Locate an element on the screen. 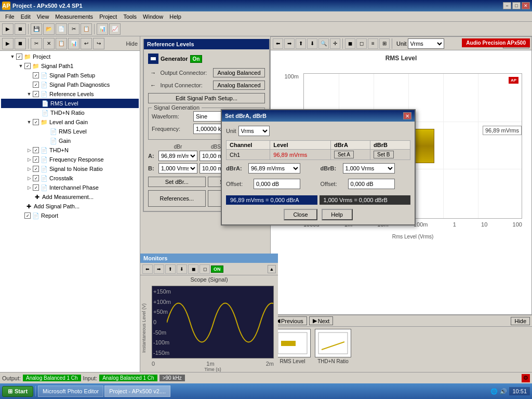  set-b-button: Set B is located at coordinates (383, 155).